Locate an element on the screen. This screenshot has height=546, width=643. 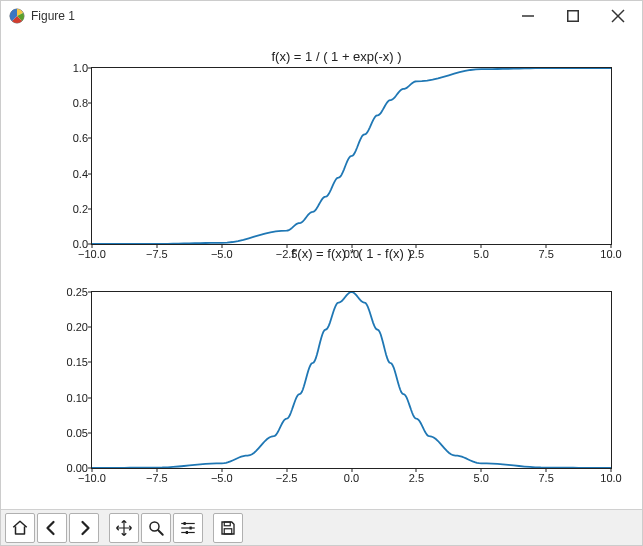
window-maximize-button is located at coordinates (572, 16).